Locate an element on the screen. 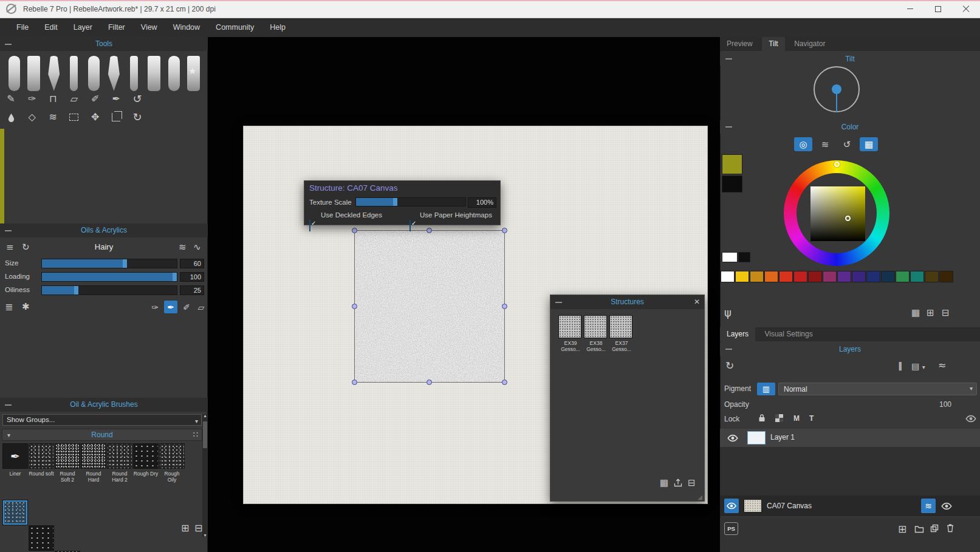  size-value: 60 is located at coordinates (192, 264).